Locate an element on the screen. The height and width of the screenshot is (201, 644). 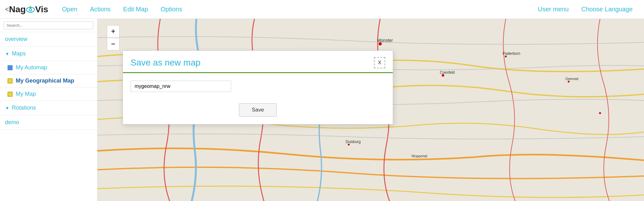
my-automap-icon is located at coordinates (10, 68).